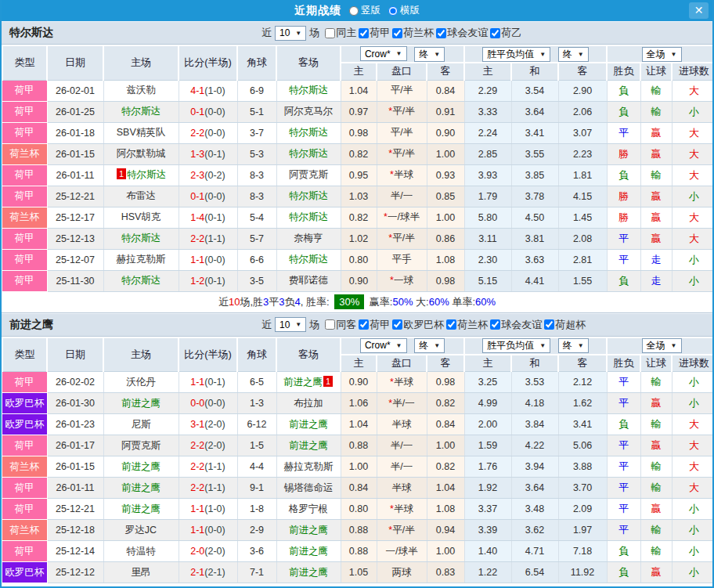 This screenshot has height=588, width=714. Describe the element at coordinates (402, 531) in the screenshot. I see `handicap-cell: *平/半` at that location.